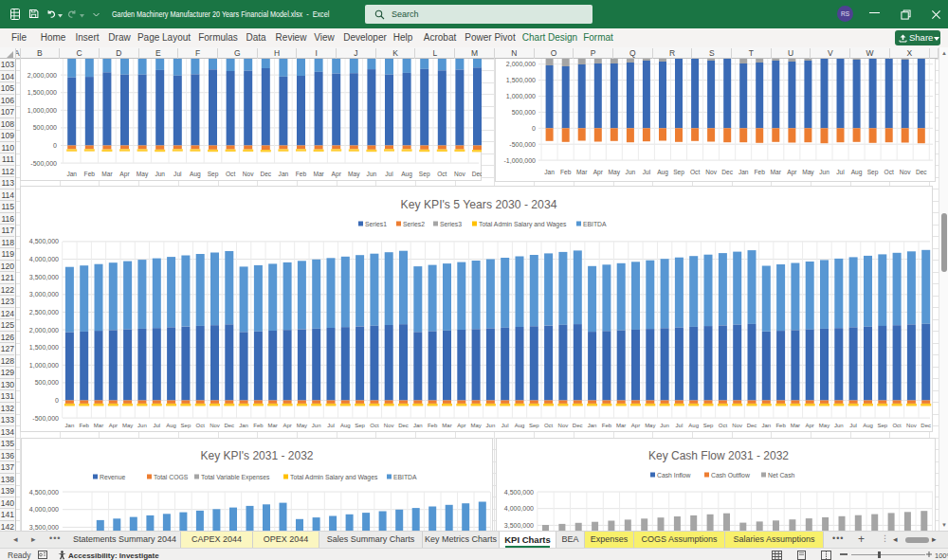 This screenshot has height=560, width=948. What do you see at coordinates (235, 478) in the screenshot?
I see `svg-text: Total Variable Expenses` at bounding box center [235, 478].